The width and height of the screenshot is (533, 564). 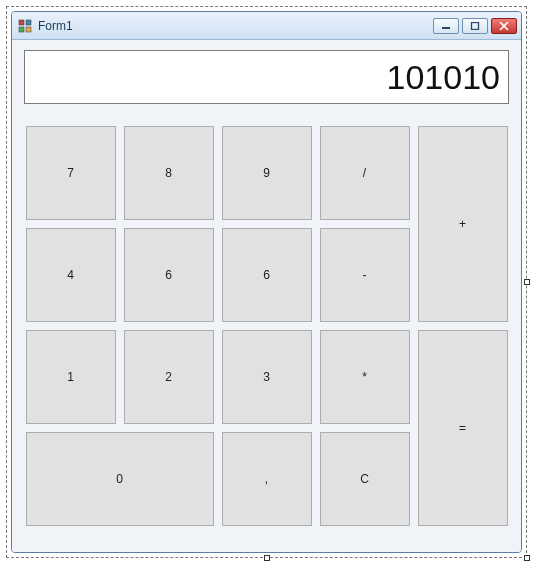 I want to click on key-2: 2, so click(x=169, y=377).